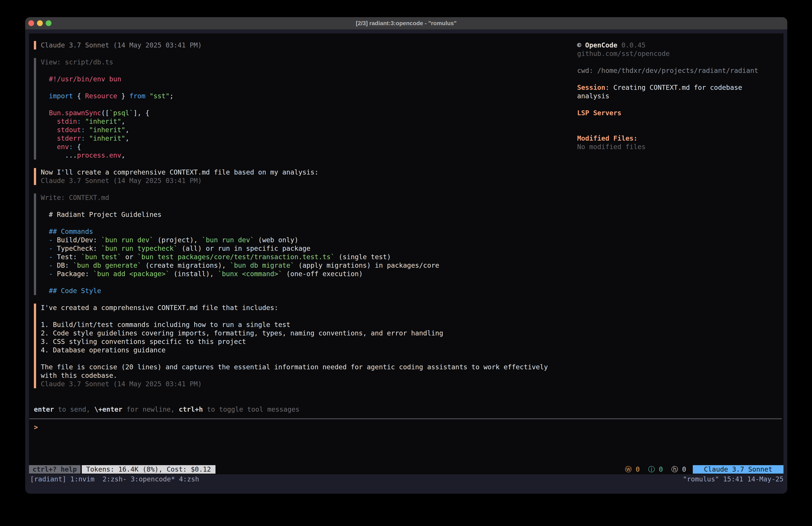  Describe the element at coordinates (244, 248) in the screenshot. I see `text-segment: (all) or run in specific package` at that location.